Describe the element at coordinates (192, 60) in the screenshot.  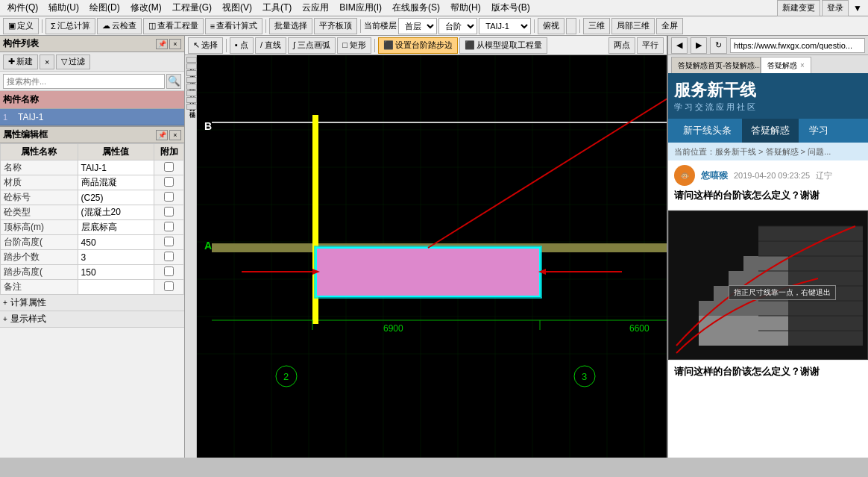
I see `extend-button: 延伸` at that location.